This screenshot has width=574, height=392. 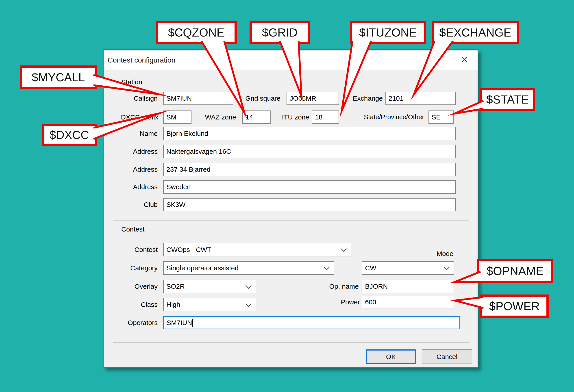 I want to click on callout-opname: $OPNAME, so click(x=515, y=271).